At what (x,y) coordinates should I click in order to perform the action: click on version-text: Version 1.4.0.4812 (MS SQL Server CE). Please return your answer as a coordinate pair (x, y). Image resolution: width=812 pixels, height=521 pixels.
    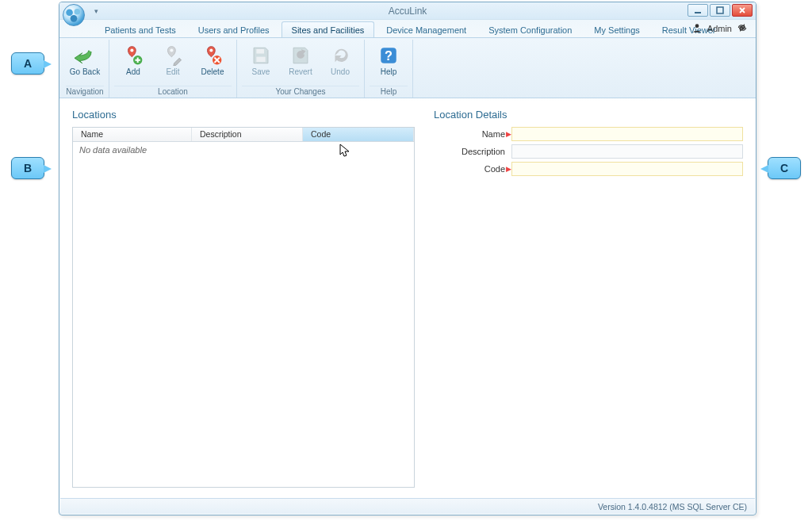
    Looking at the image, I should click on (672, 507).